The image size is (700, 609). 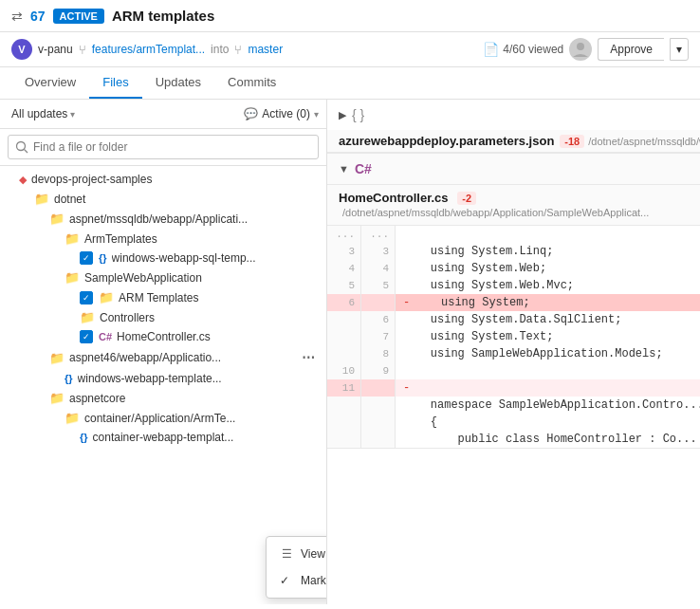 I want to click on approve-button: Approve, so click(x=631, y=49).